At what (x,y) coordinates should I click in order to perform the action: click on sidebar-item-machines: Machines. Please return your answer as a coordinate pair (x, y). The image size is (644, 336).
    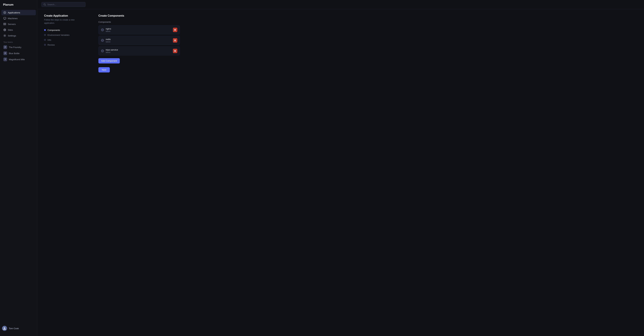
    Looking at the image, I should click on (18, 18).